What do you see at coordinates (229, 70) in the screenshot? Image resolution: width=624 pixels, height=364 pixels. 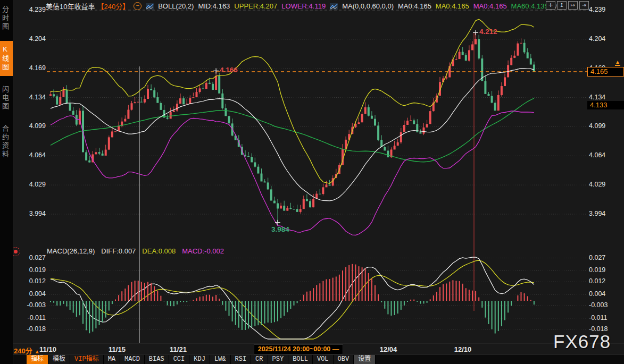 I see `price-annotation: 4.166` at bounding box center [229, 70].